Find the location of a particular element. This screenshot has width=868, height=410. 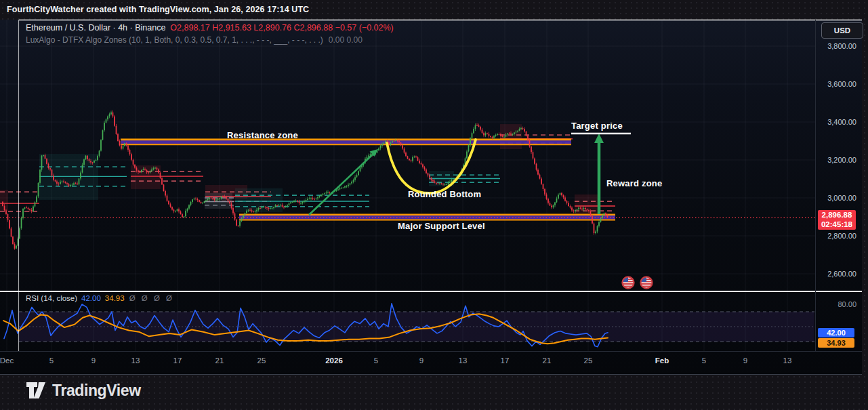

symbol-title: Ethereum / U.S. Dollar · 4h · Binance is located at coordinates (96, 28).